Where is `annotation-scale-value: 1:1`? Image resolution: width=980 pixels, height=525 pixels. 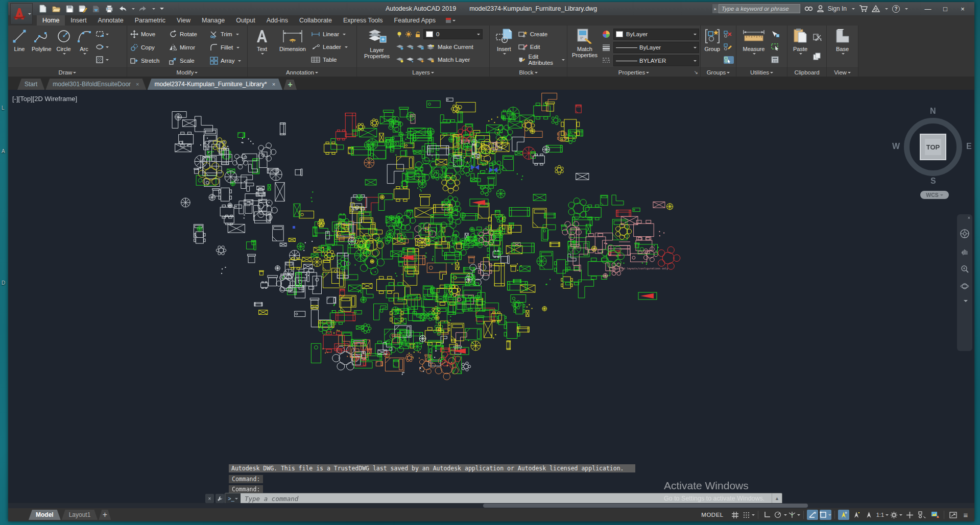
annotation-scale-value: 1:1 is located at coordinates (882, 515).